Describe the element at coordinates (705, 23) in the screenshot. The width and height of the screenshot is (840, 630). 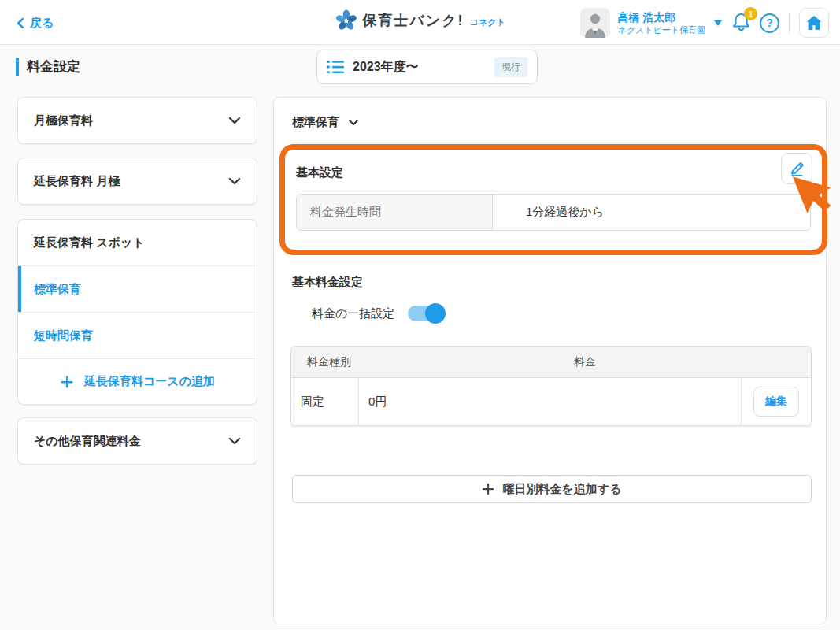
I see `user-area: 高橋 浩太郎 ネクストビート保育園 1 ?` at that location.